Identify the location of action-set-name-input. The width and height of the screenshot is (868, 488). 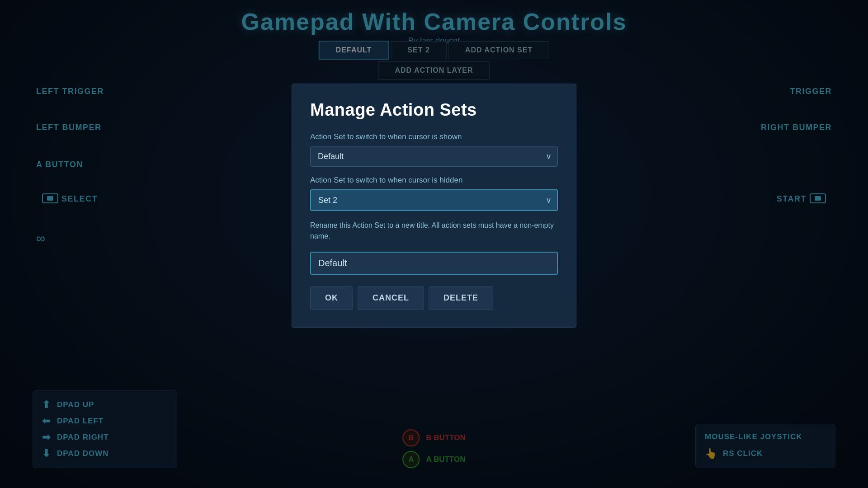
(434, 263).